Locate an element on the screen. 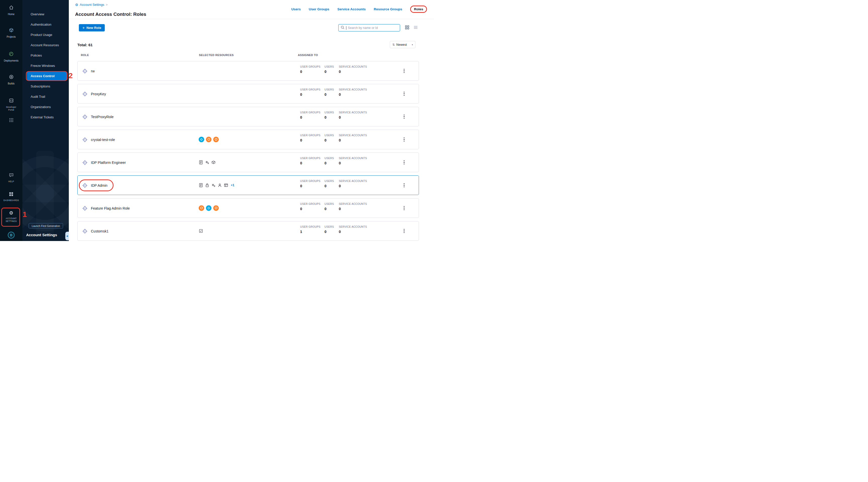 The image size is (868, 482). rail-item-projects: Projects is located at coordinates (11, 33).